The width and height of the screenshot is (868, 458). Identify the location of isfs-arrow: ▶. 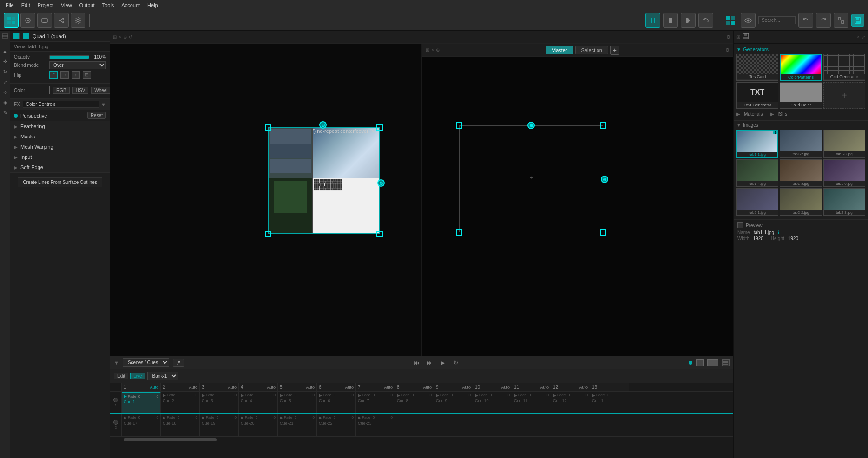
(772, 114).